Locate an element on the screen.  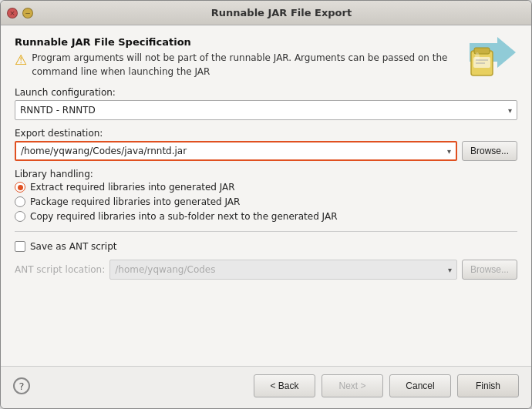
launch-config-arrow-icon: ▾ is located at coordinates (510, 111).